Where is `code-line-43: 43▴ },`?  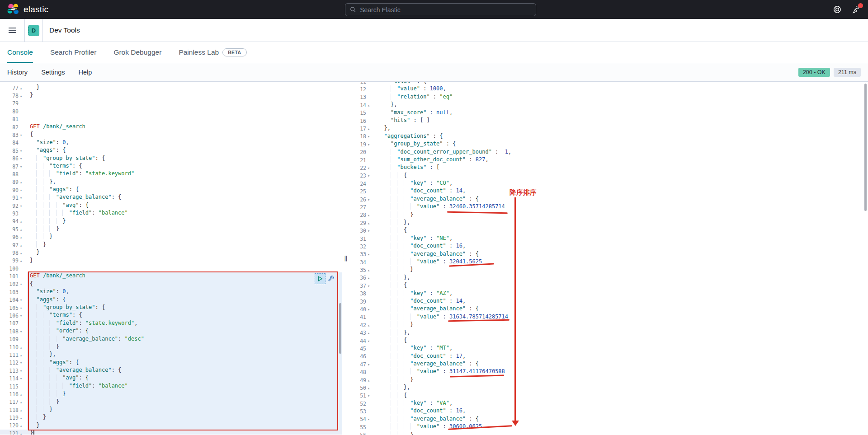 code-line-43: 43▴ }, is located at coordinates (609, 333).